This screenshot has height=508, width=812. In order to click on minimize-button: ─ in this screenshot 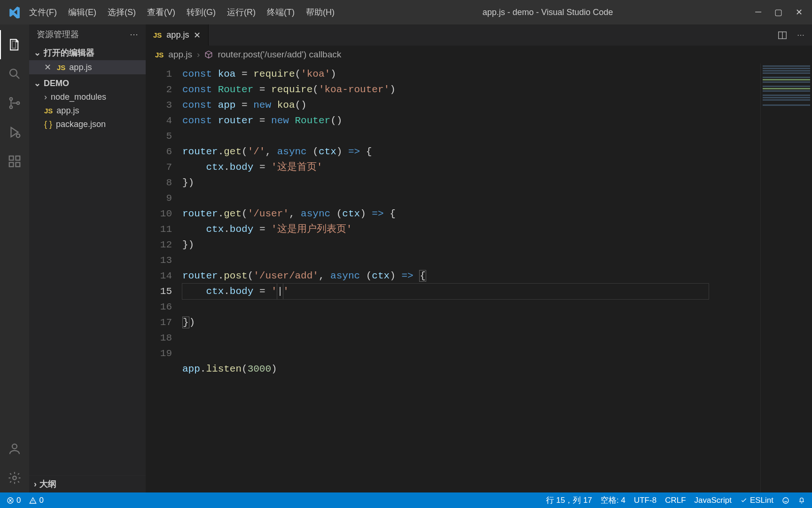, I will do `click(758, 12)`.